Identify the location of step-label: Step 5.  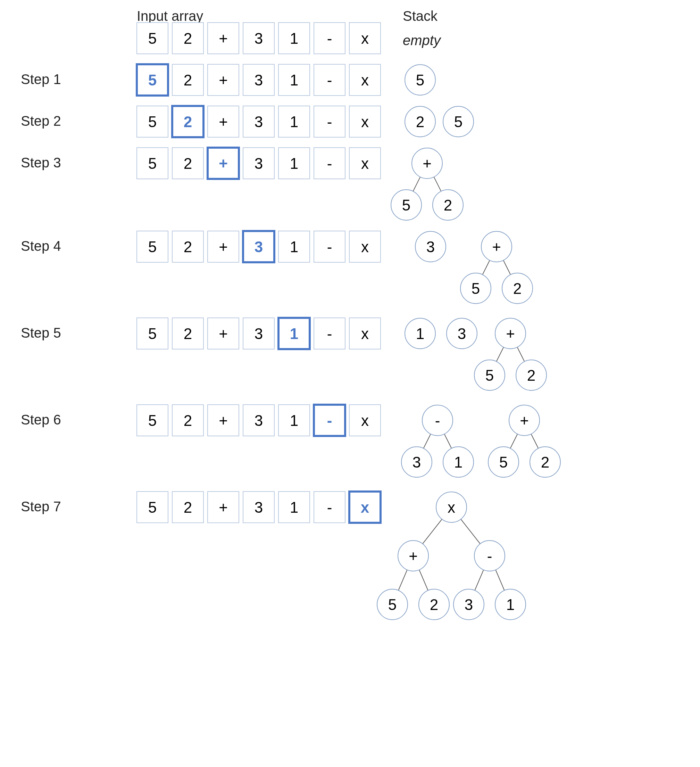
(41, 333).